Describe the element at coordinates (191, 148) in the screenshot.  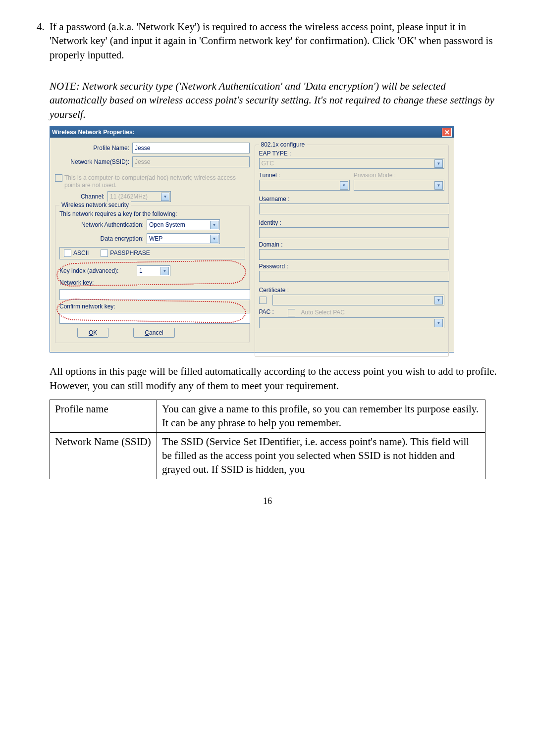
I see `profile-name-input` at that location.